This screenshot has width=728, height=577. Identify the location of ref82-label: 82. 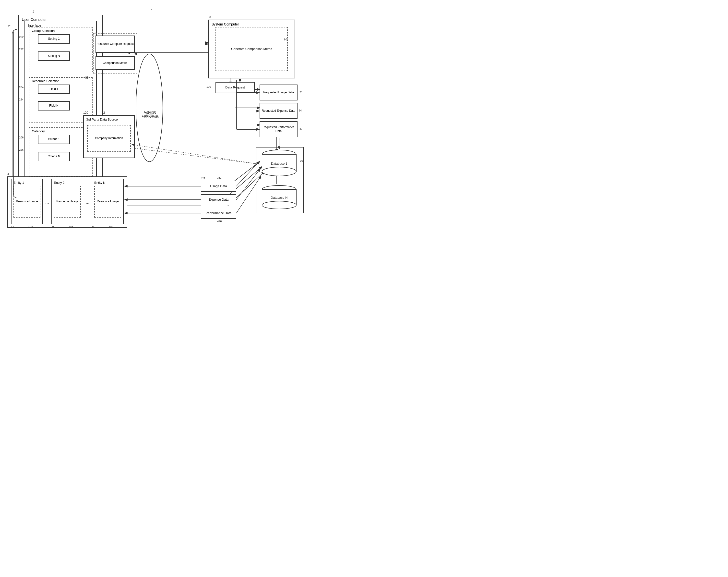
(300, 92).